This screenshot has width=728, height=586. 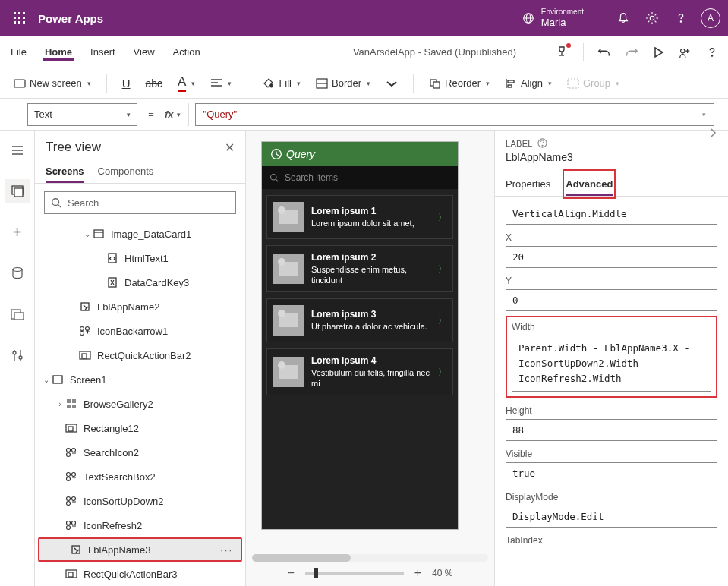 I want to click on formula-input: "Query" ▾, so click(x=455, y=115).